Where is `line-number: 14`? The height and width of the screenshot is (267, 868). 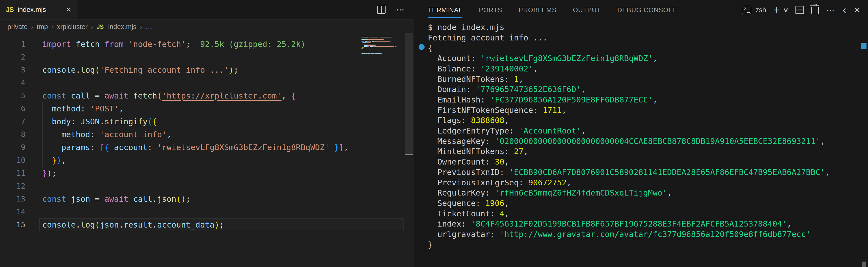 line-number: 14 is located at coordinates (13, 212).